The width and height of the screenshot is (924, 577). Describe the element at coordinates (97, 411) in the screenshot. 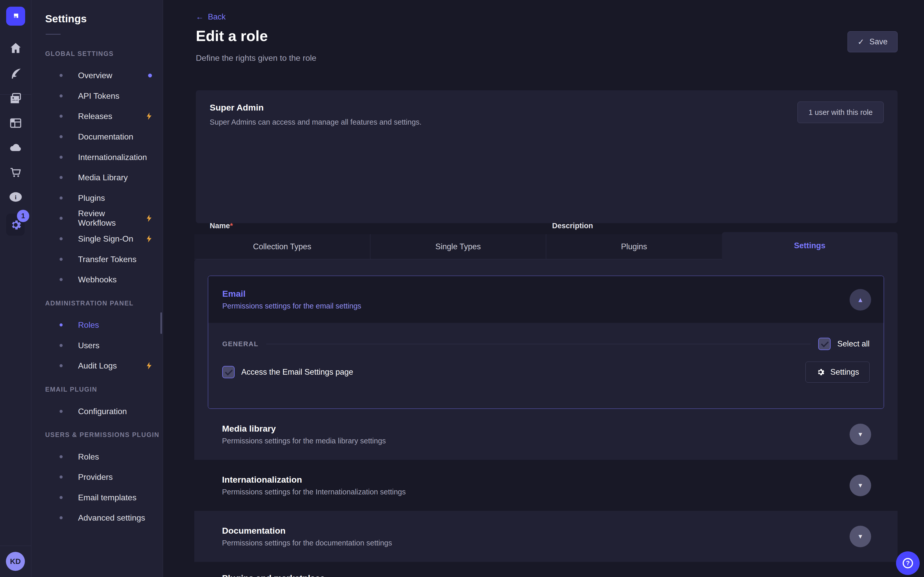

I see `sidebar-item-configuration: Configuration` at that location.